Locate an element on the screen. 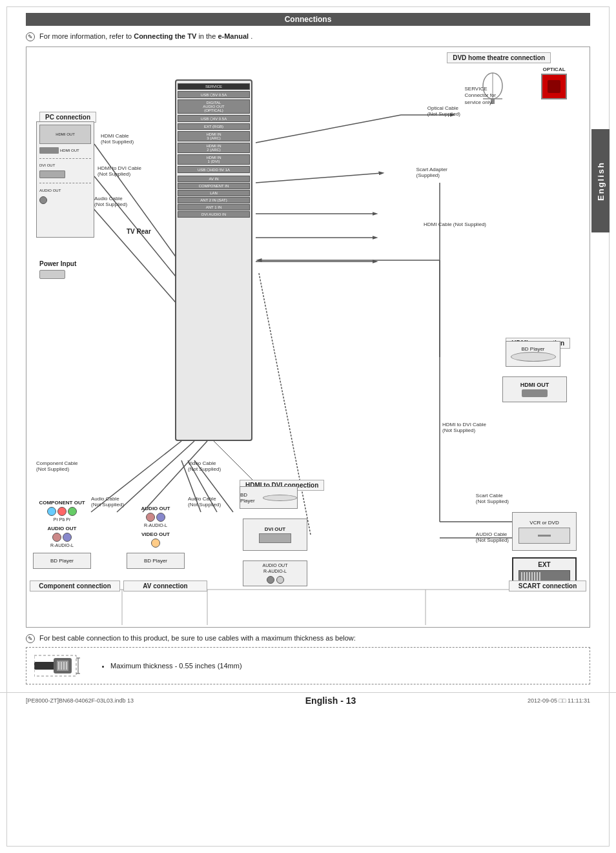 The image size is (616, 853). pc-dvi-connector is located at coordinates (52, 174).